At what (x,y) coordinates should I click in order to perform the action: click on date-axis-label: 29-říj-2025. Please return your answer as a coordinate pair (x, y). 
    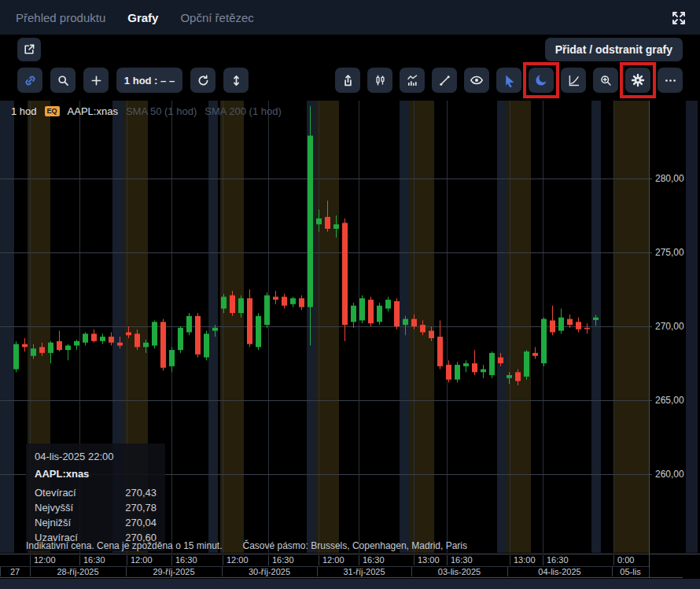
    Looking at the image, I should click on (173, 572).